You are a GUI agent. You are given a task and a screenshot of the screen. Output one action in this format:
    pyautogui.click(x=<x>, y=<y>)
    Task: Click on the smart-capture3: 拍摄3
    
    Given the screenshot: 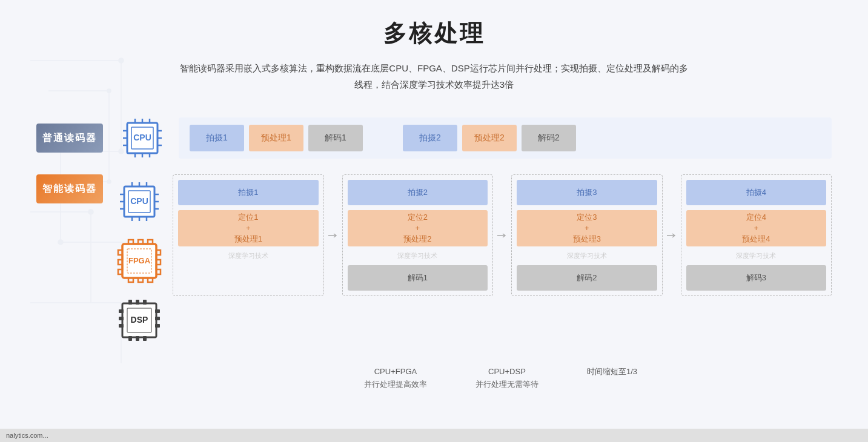 What is the action you would take?
    pyautogui.click(x=587, y=193)
    